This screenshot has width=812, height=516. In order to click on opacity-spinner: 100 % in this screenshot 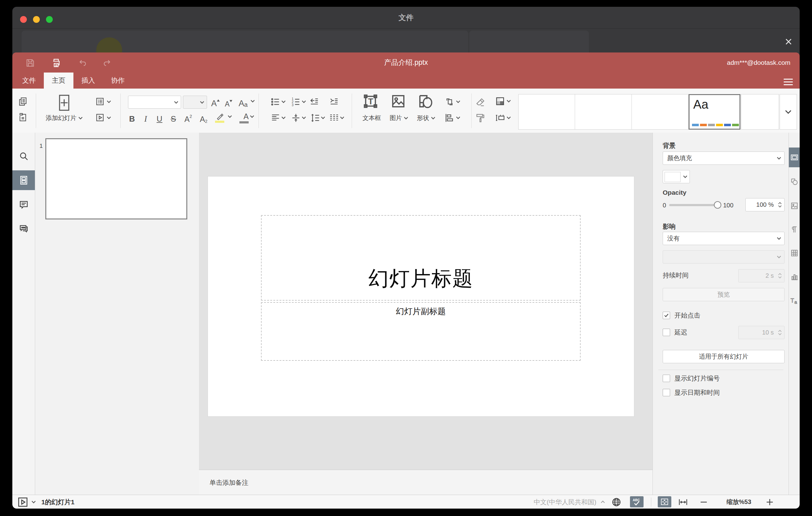, I will do `click(765, 205)`.